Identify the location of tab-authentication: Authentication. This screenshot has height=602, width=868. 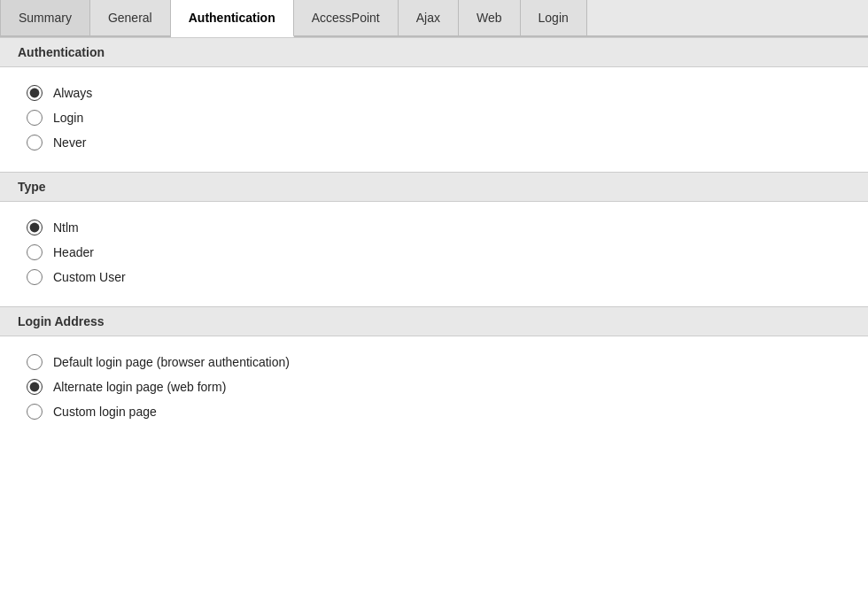
(232, 19).